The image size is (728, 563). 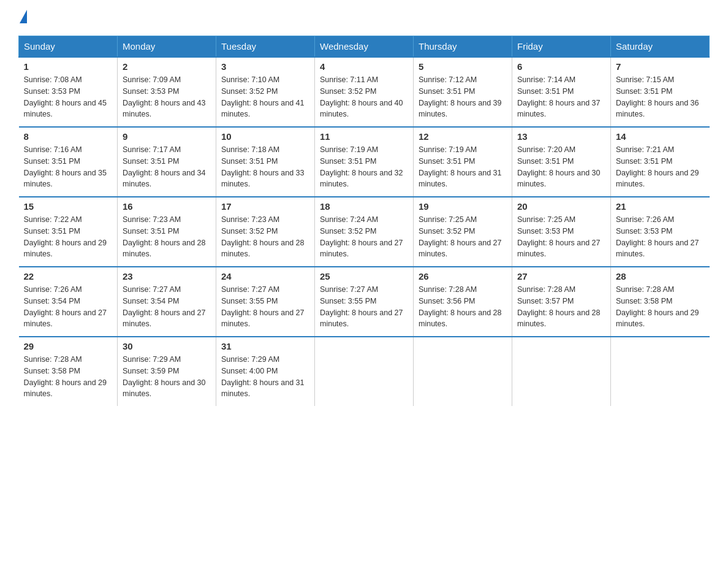 I want to click on day-sun-info: Sunrise: 7:10 AMSunset: 3:52 PMDaylight:…, so click(x=265, y=97).